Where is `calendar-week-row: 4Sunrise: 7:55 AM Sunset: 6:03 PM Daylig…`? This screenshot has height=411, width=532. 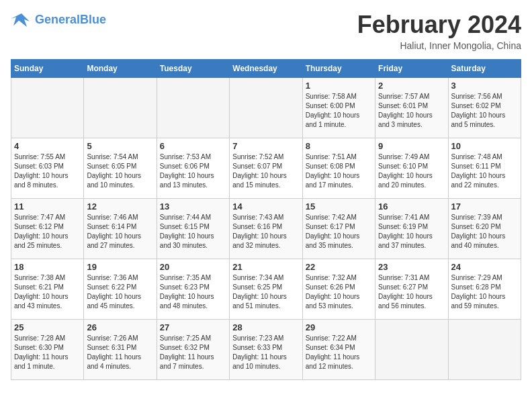
calendar-week-row: 4Sunrise: 7:55 AM Sunset: 6:03 PM Daylig… is located at coordinates (266, 169).